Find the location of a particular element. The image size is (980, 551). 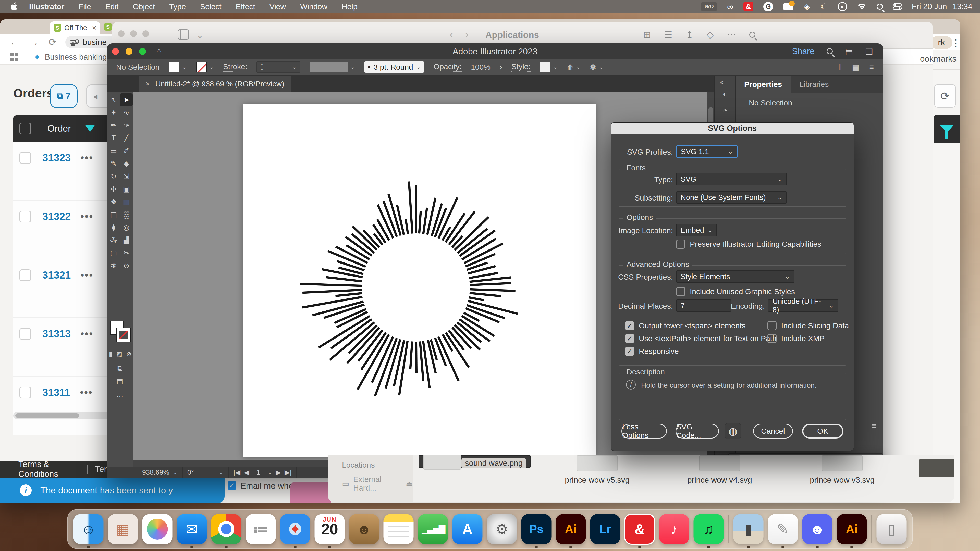

profile-chip-fragment: rk is located at coordinates (942, 43).